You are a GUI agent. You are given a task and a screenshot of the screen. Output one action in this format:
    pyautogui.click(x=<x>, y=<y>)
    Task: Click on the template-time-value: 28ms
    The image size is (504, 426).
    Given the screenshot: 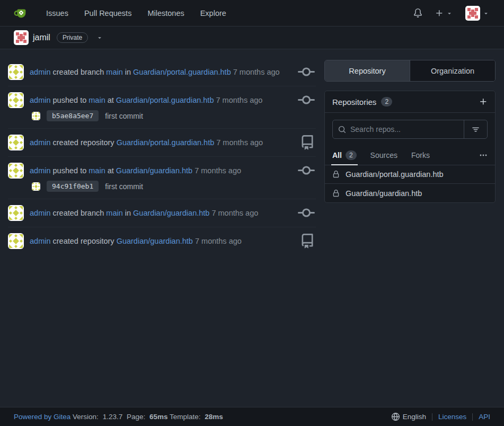 What is the action you would take?
    pyautogui.click(x=214, y=416)
    